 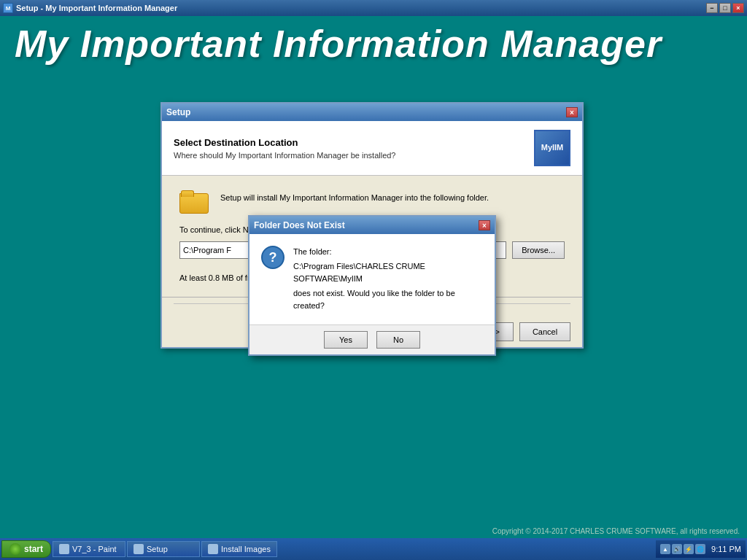 I want to click on close-button: ×, so click(x=738, y=8).